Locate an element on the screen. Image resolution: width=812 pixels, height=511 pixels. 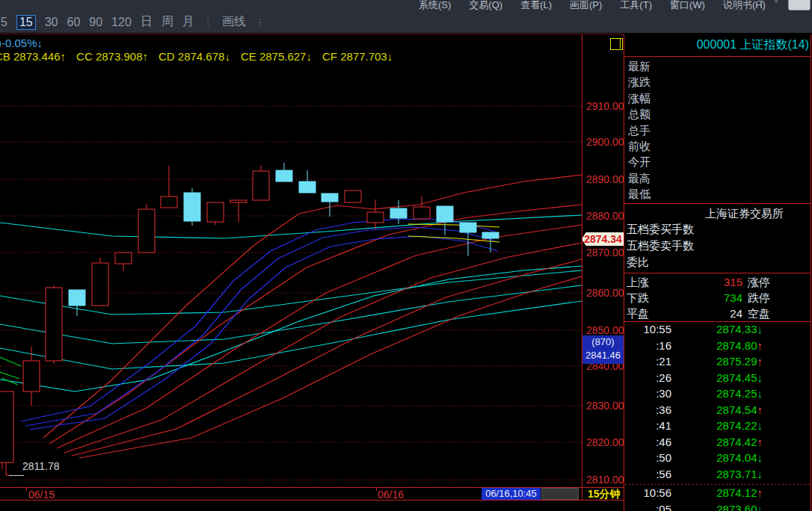
menu-item-交易: 交易(Q) is located at coordinates (486, 6).